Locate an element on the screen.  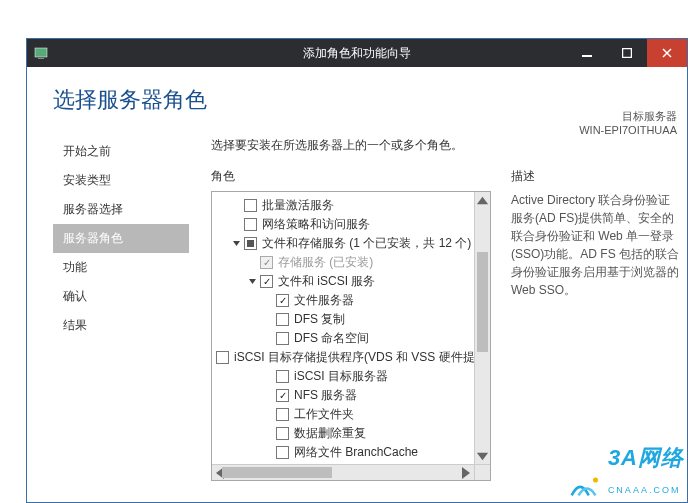
tree-row-label: DFS 复制 is located at coordinates (320, 320).